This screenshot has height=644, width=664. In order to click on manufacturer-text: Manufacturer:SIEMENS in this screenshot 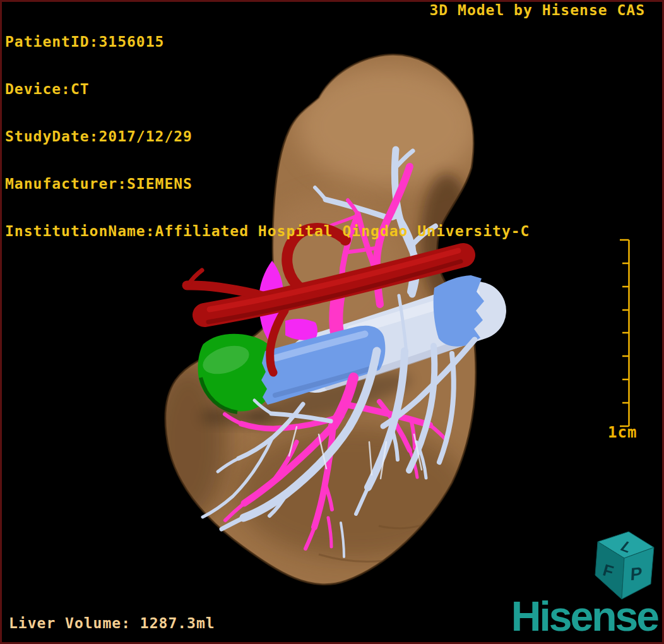, I will do `click(268, 184)`.